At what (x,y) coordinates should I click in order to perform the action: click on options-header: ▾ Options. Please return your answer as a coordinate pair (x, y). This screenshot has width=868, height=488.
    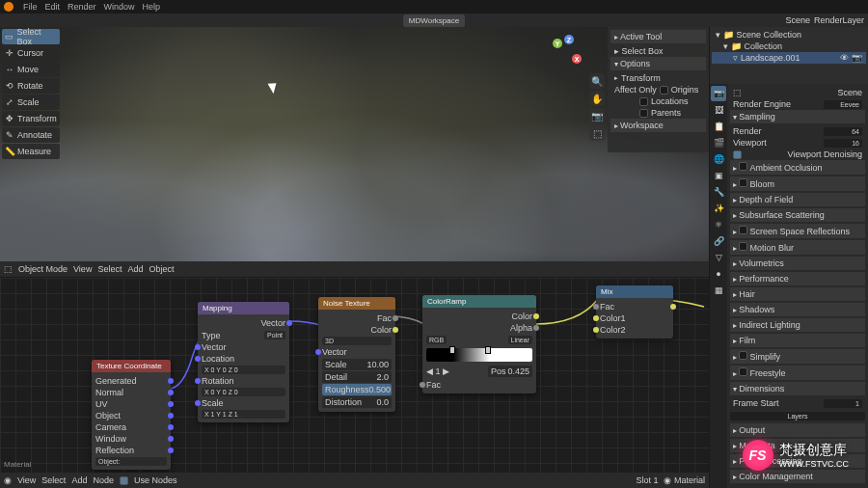
    Looking at the image, I should click on (658, 64).